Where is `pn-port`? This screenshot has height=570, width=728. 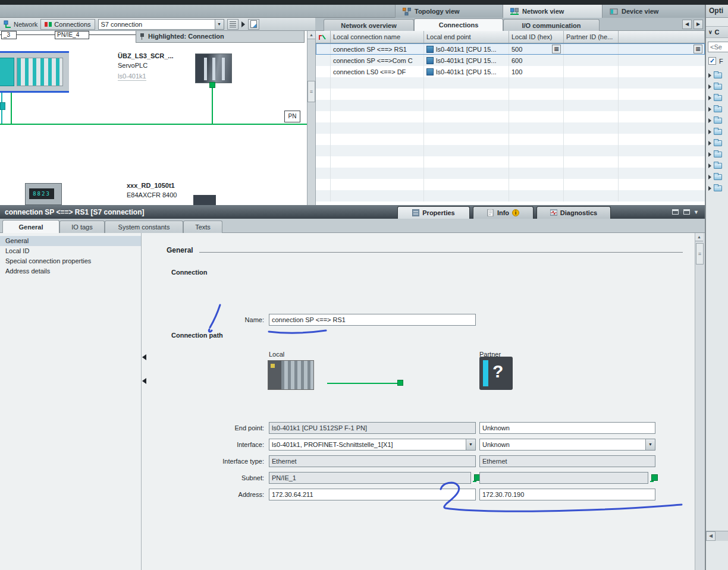 pn-port is located at coordinates (212, 85).